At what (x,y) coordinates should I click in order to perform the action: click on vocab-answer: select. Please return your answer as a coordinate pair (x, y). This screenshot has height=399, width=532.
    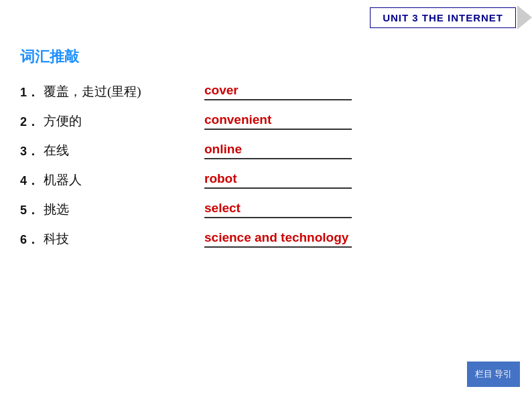
    Looking at the image, I should click on (278, 210).